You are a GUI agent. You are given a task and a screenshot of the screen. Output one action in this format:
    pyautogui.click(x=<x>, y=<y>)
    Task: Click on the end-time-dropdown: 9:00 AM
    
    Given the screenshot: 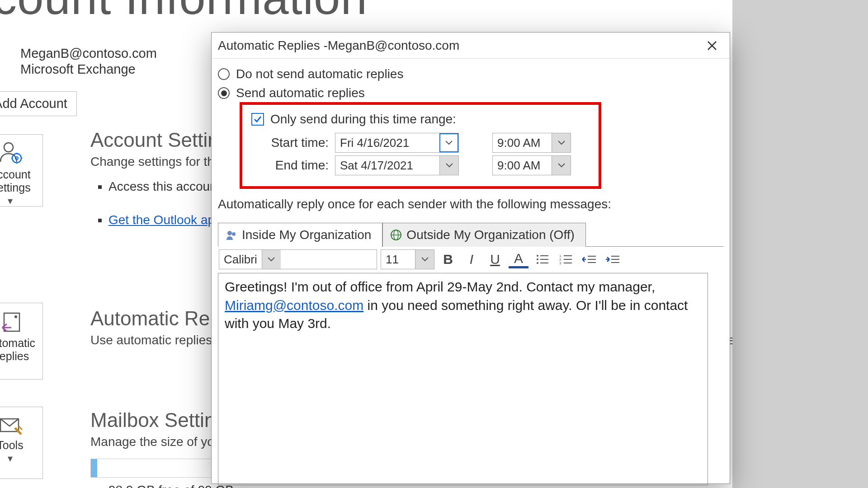 What is the action you would take?
    pyautogui.click(x=532, y=165)
    